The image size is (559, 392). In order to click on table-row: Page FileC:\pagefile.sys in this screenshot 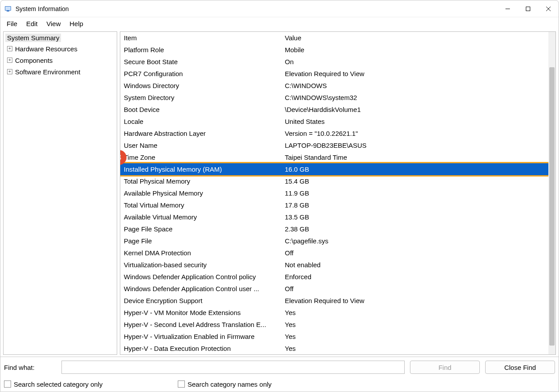, I will do `click(334, 241)`.